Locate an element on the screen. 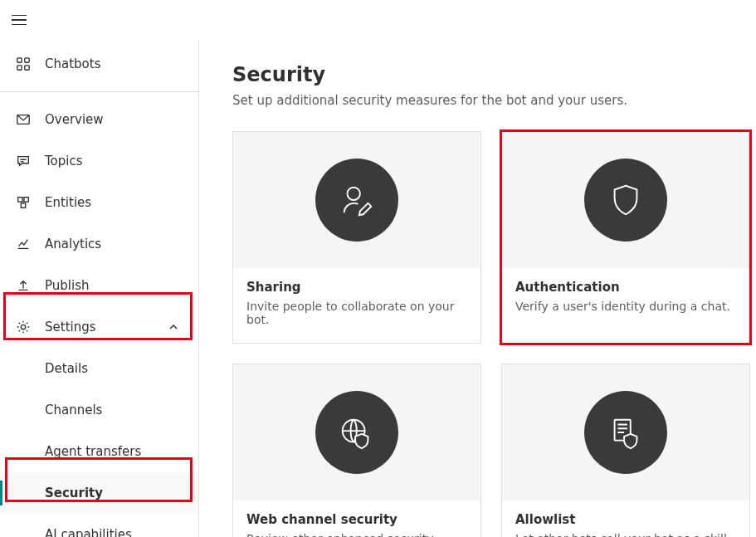 Image resolution: width=756 pixels, height=537 pixels. sidebar-item-label: Settings is located at coordinates (71, 327).